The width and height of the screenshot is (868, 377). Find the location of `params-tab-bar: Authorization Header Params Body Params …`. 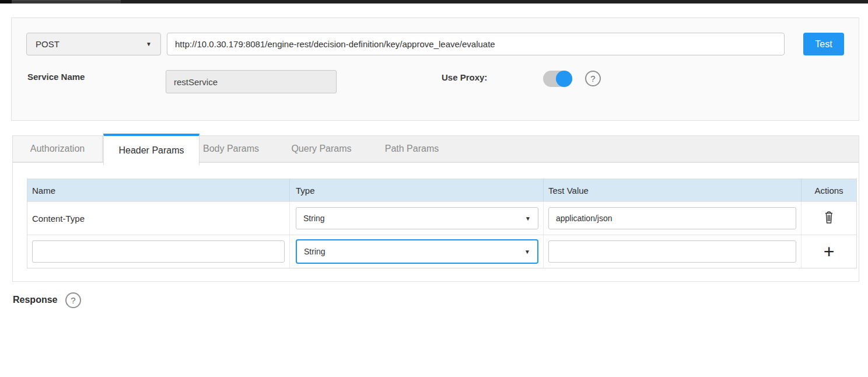

params-tab-bar: Authorization Header Params Body Params … is located at coordinates (436, 149).